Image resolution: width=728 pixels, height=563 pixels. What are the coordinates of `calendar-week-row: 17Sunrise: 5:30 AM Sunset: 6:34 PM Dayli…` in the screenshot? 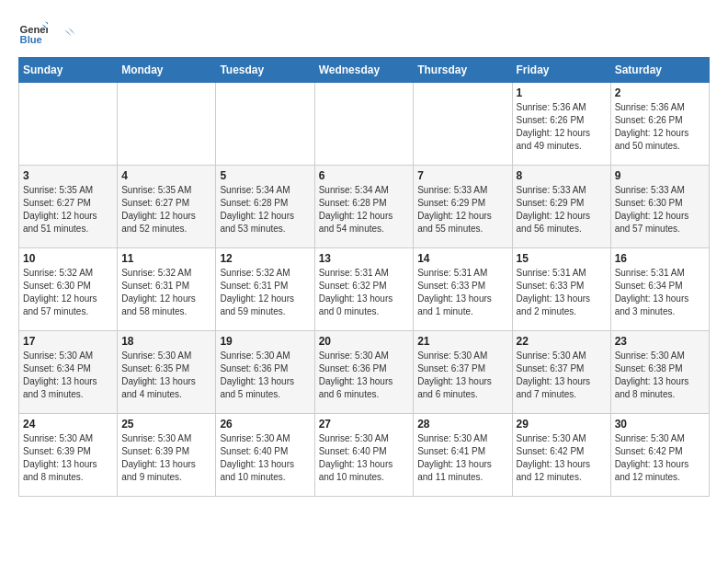 It's located at (364, 373).